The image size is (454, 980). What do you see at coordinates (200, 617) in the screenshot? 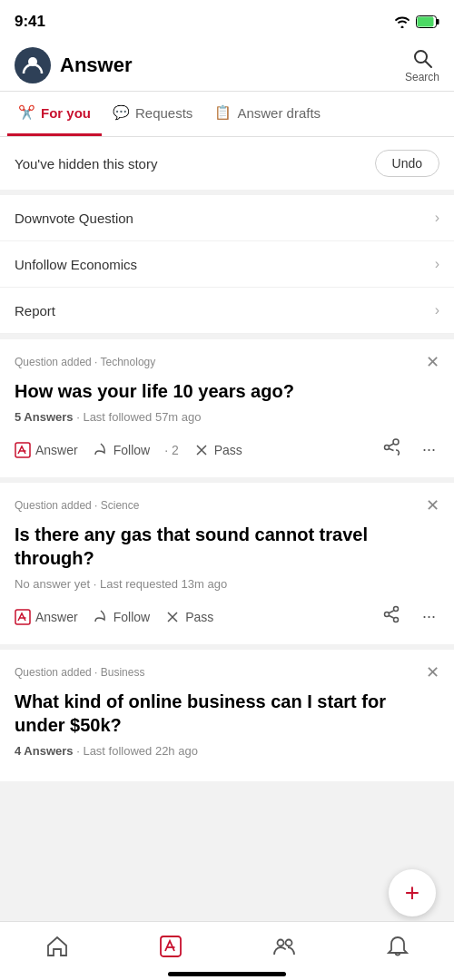
I see `pass-label-2: Pass` at bounding box center [200, 617].